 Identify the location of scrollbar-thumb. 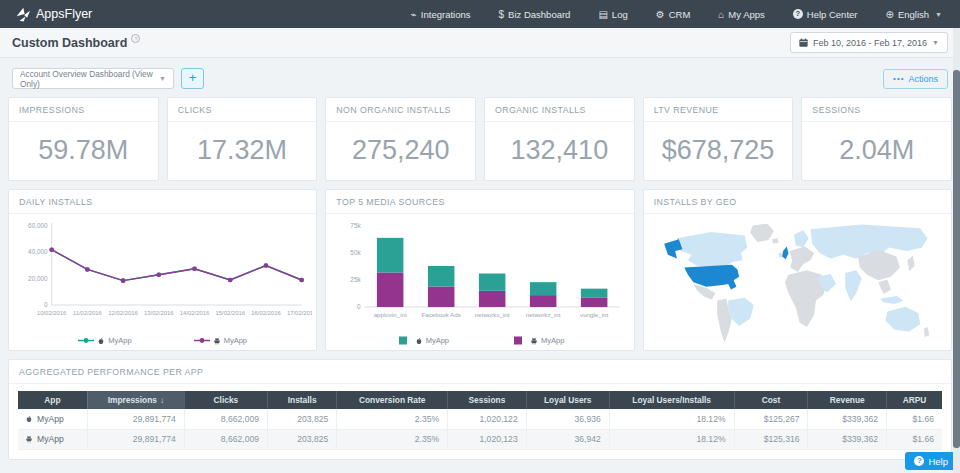
(956, 259).